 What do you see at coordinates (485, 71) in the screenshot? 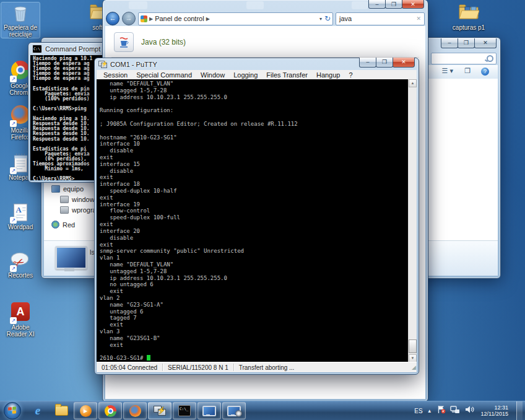
I see `help-button: ?` at bounding box center [485, 71].